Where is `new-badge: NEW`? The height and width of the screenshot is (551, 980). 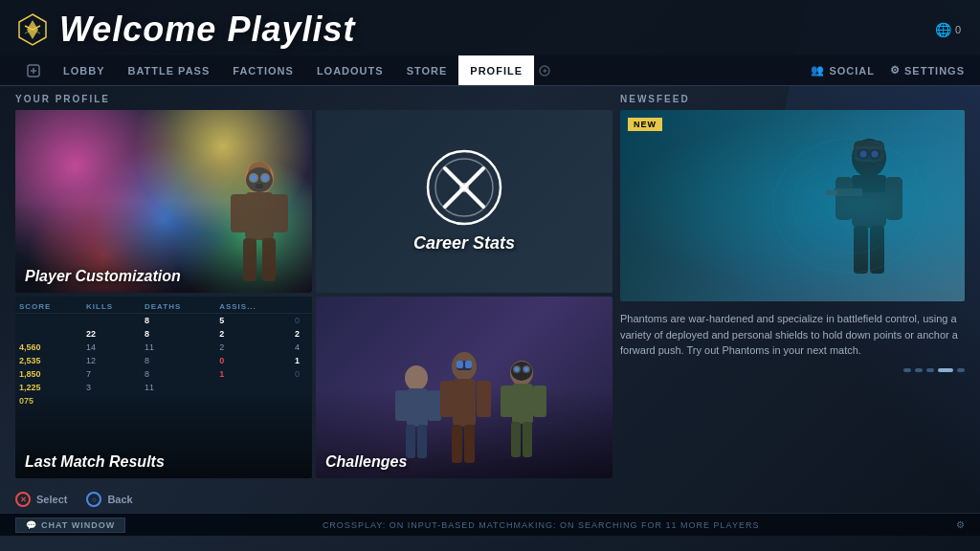
new-badge: NEW is located at coordinates (645, 124).